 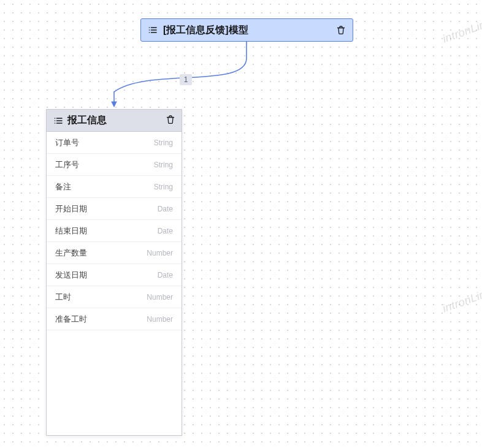 What do you see at coordinates (114, 209) in the screenshot?
I see `entity-field-row: 开始日期Date` at bounding box center [114, 209].